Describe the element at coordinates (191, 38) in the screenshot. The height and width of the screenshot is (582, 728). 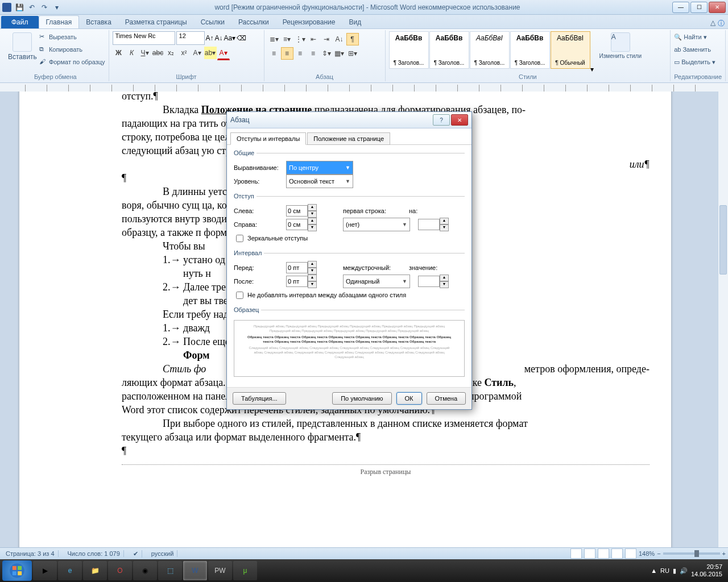
I see `font-size-combo: 12` at that location.